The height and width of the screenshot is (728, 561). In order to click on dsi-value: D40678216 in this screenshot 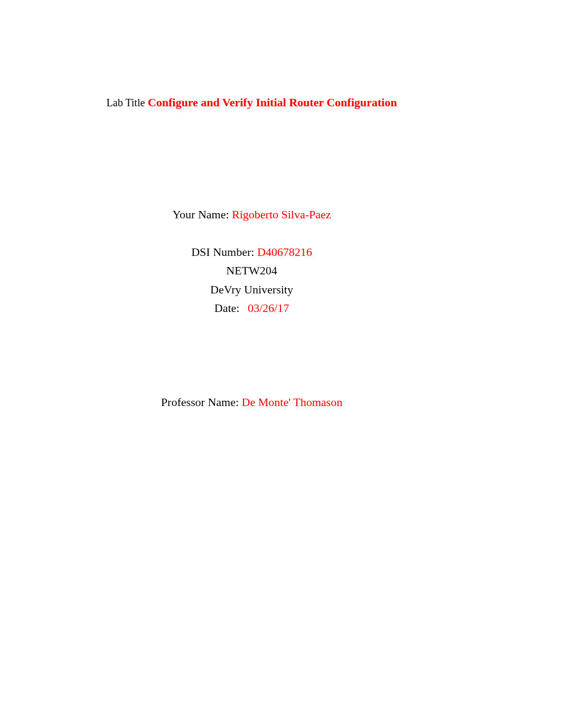, I will do `click(285, 252)`.